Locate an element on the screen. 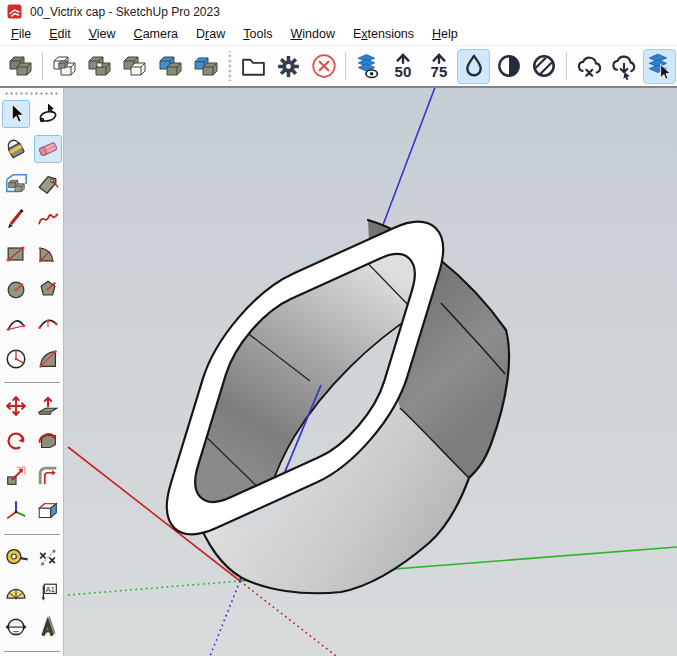  tool-dimension is located at coordinates (16, 628).